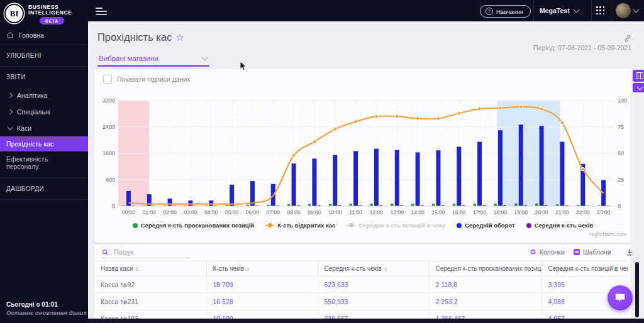 The image size is (644, 323). What do you see at coordinates (623, 11) in the screenshot?
I see `user-avatar` at bounding box center [623, 11].